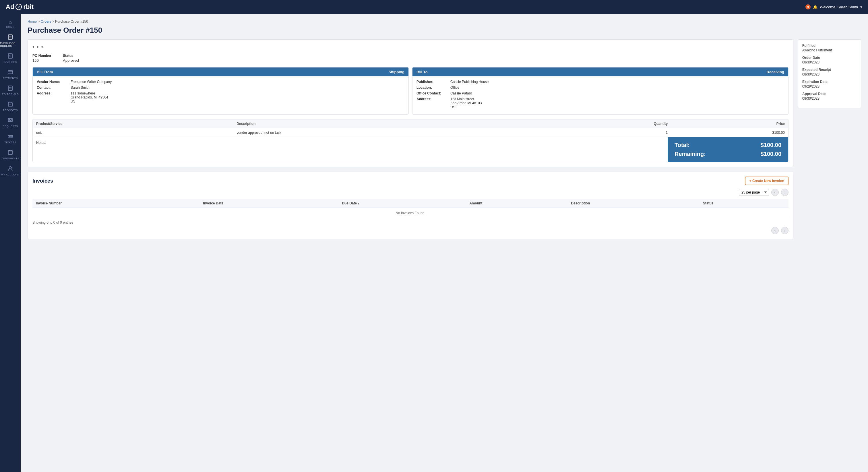 The image size is (868, 472). What do you see at coordinates (730, 124) in the screenshot?
I see `col-price: Price` at bounding box center [730, 124].